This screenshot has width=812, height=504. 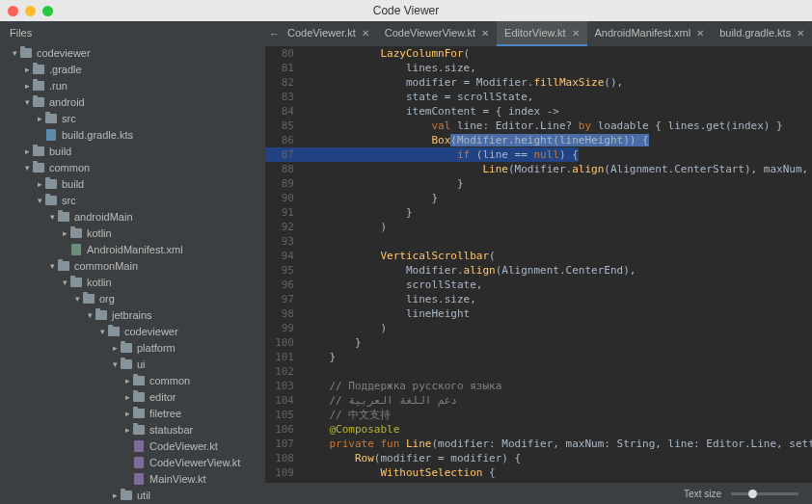 I want to click on code-text: WithoutSelection {, so click(x=399, y=472).